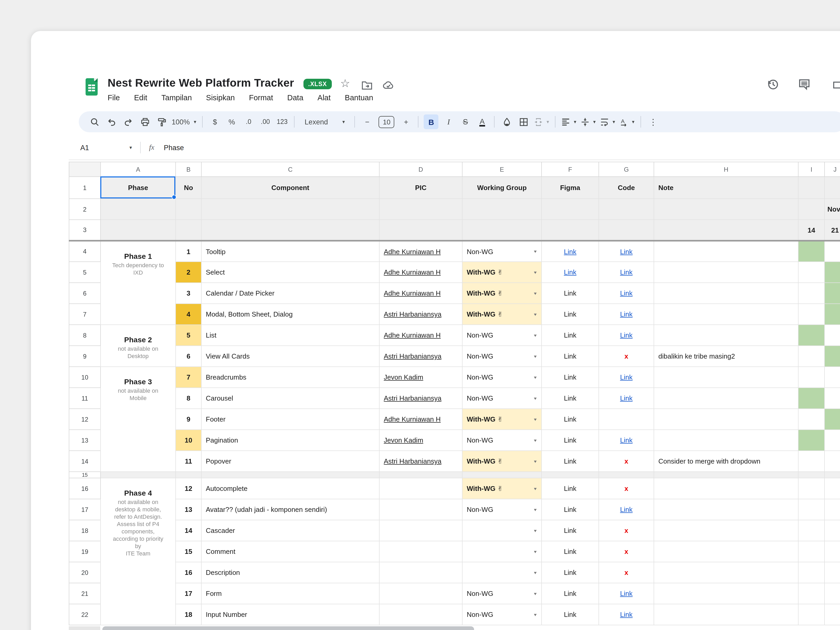 Image resolution: width=840 pixels, height=630 pixels. Describe the element at coordinates (324, 98) in the screenshot. I see `menu-alat: Alat` at that location.